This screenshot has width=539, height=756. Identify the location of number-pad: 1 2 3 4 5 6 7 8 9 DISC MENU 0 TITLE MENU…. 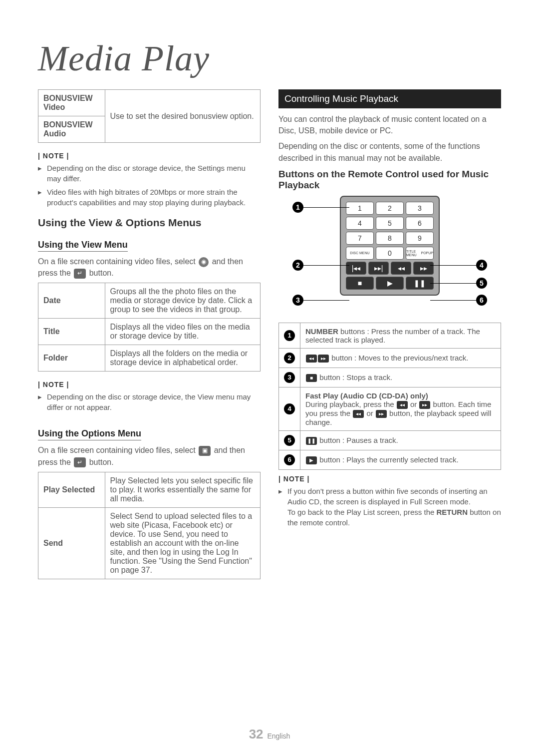
(390, 231).